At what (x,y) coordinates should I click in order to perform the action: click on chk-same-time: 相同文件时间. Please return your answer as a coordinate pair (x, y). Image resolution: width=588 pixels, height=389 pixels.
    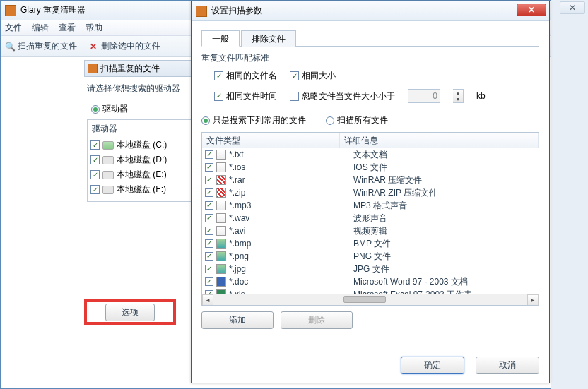
    Looking at the image, I should click on (246, 96).